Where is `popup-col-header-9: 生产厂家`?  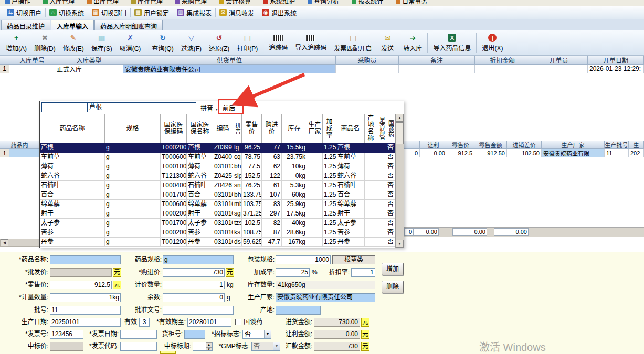 popup-col-header-9: 生产厂家 is located at coordinates (315, 129).